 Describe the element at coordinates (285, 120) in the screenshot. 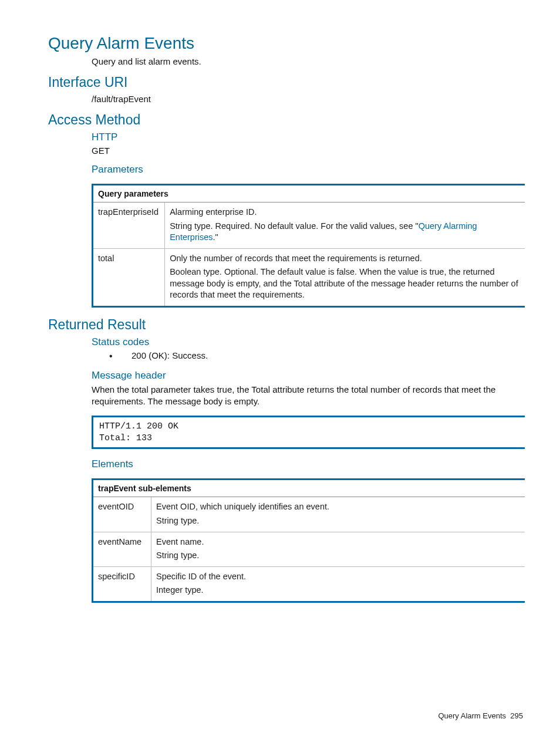

I see `access-method-heading: Access Method` at that location.